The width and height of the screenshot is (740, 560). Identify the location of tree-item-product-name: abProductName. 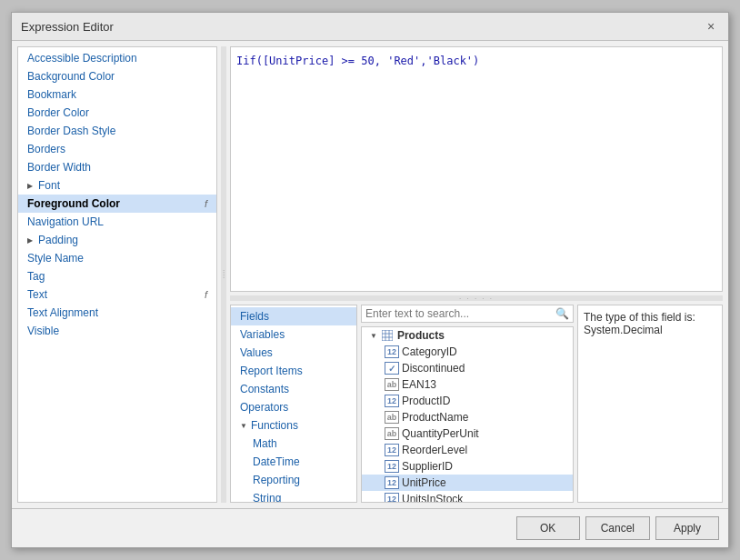
(467, 417).